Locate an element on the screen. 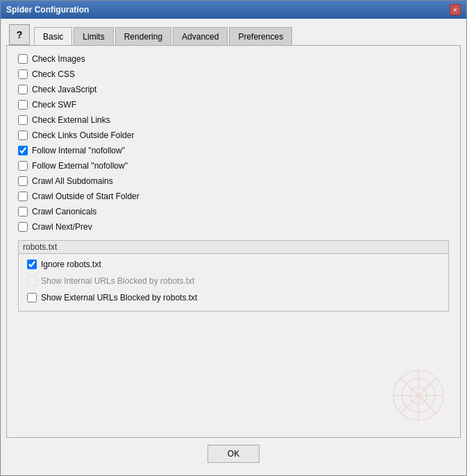  crawl-subdomains-label: Crawl All Subdomains is located at coordinates (72, 181).